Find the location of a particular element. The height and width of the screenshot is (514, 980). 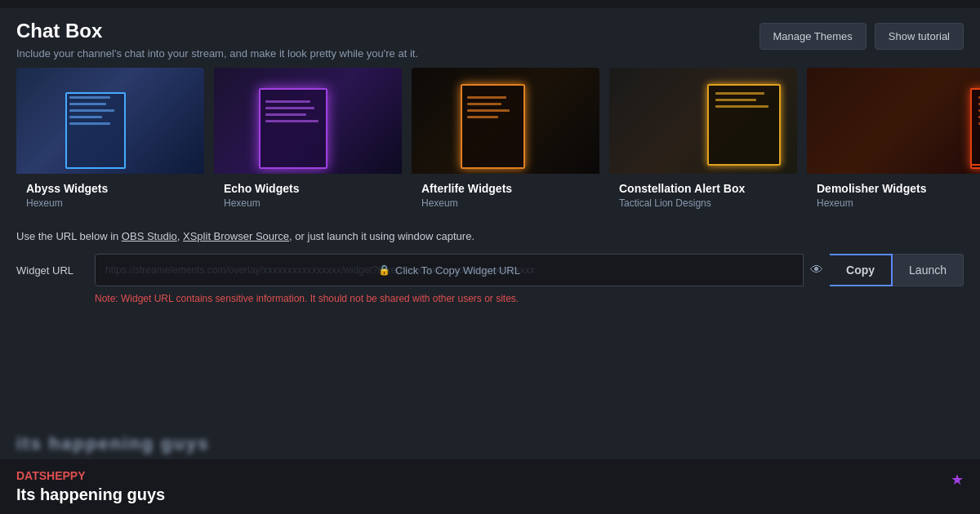

header: Chat Box Include your channel's chat int… is located at coordinates (490, 38).